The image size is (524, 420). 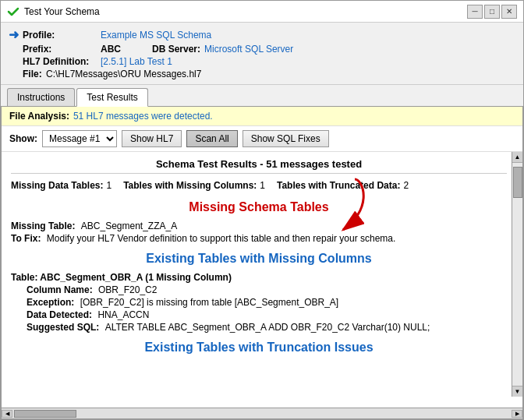 What do you see at coordinates (45, 414) in the screenshot?
I see `h-scroll-thumb` at bounding box center [45, 414].